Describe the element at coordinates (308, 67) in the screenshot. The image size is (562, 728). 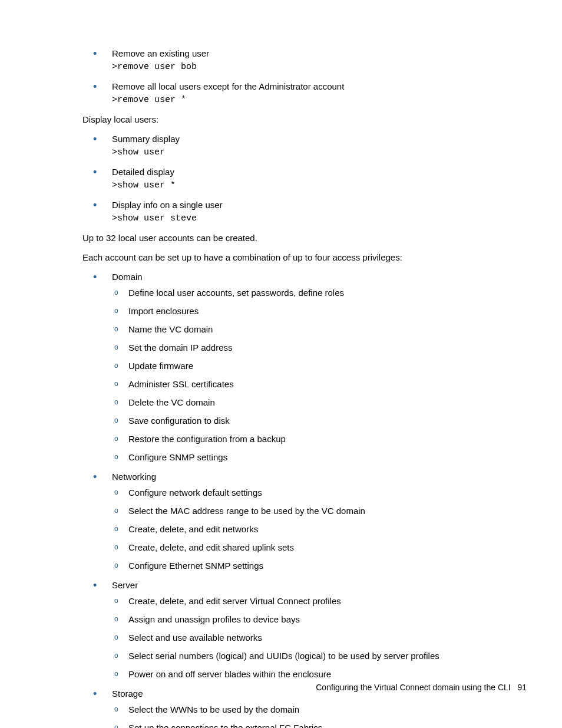
I see `item-command: >remove user bob` at that location.